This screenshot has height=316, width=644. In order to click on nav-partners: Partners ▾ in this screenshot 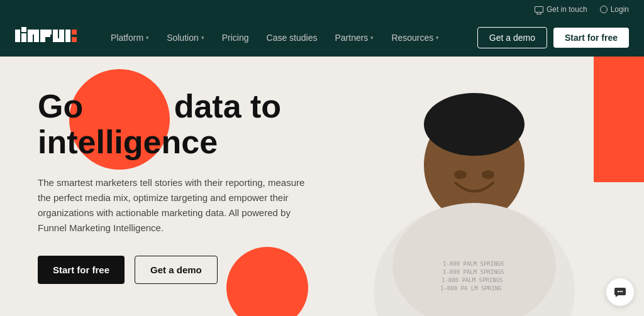, I will do `click(354, 38)`.